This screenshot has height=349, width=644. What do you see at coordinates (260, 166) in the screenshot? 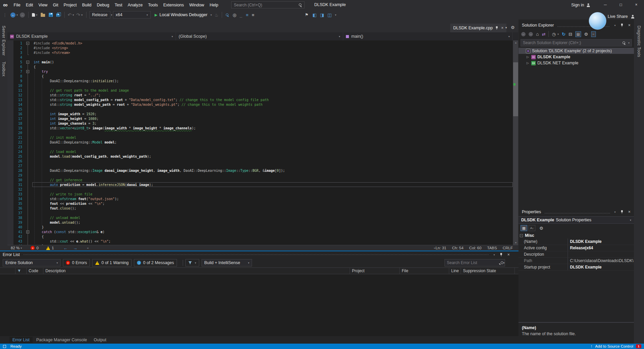
I see `code-line: 27` at bounding box center [260, 166].